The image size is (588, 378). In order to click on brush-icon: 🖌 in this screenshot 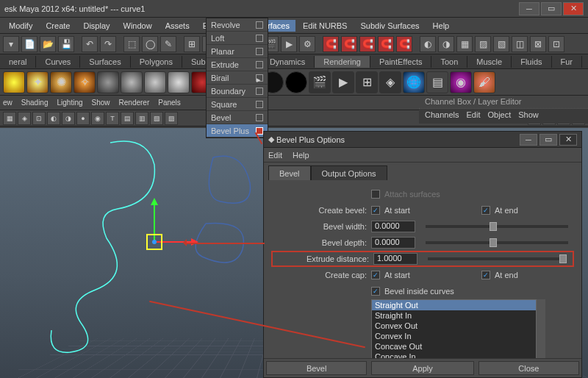, I will do `click(484, 82)`.